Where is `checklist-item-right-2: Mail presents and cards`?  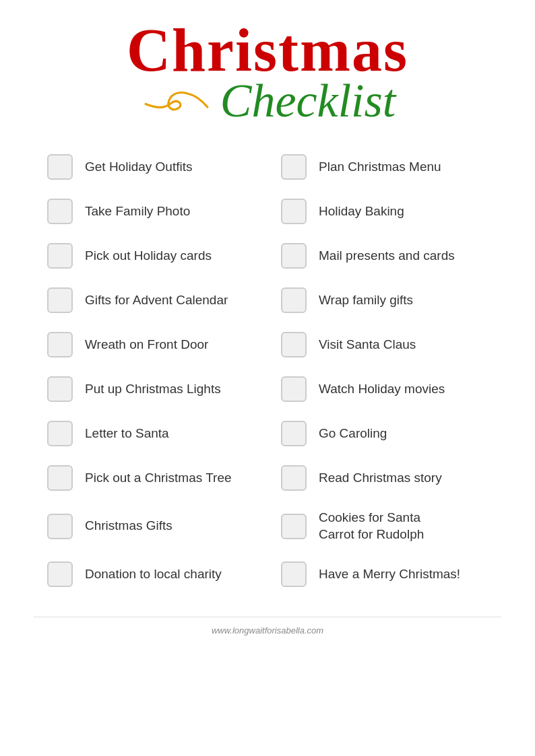
checklist-item-right-2: Mail presents and cards is located at coordinates (384, 256).